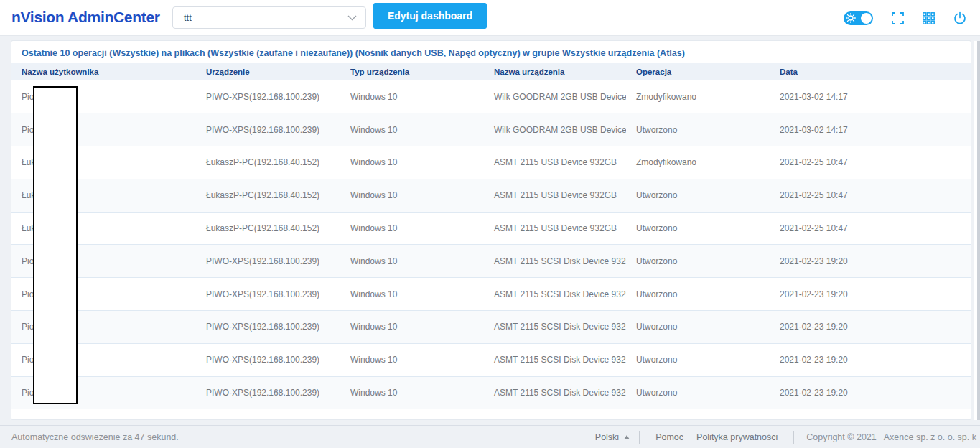  I want to click on app-logo: nVision AdminCenter, so click(86, 17).